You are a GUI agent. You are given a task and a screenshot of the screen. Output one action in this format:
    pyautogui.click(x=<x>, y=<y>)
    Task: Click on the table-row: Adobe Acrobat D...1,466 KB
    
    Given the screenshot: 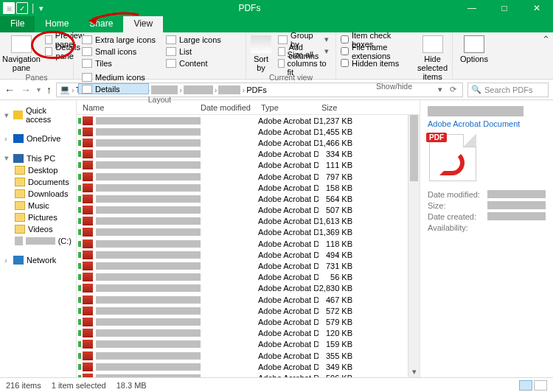 What is the action you would take?
    pyautogui.click(x=248, y=143)
    